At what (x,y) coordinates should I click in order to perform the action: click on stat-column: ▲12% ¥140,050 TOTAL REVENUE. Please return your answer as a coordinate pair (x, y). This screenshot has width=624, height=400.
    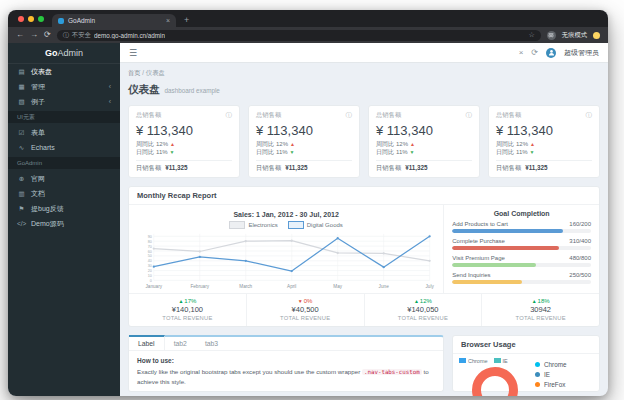
    Looking at the image, I should click on (423, 310).